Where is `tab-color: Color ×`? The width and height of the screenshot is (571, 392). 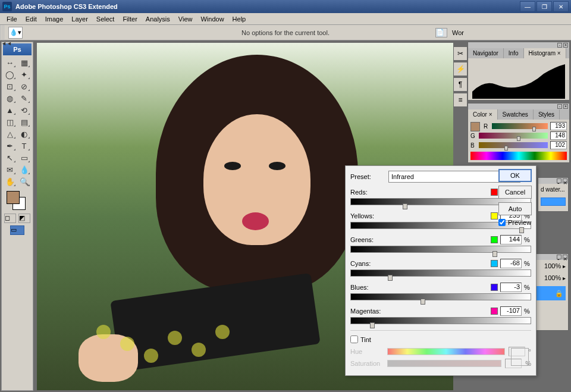 tab-color: Color × is located at coordinates (483, 114).